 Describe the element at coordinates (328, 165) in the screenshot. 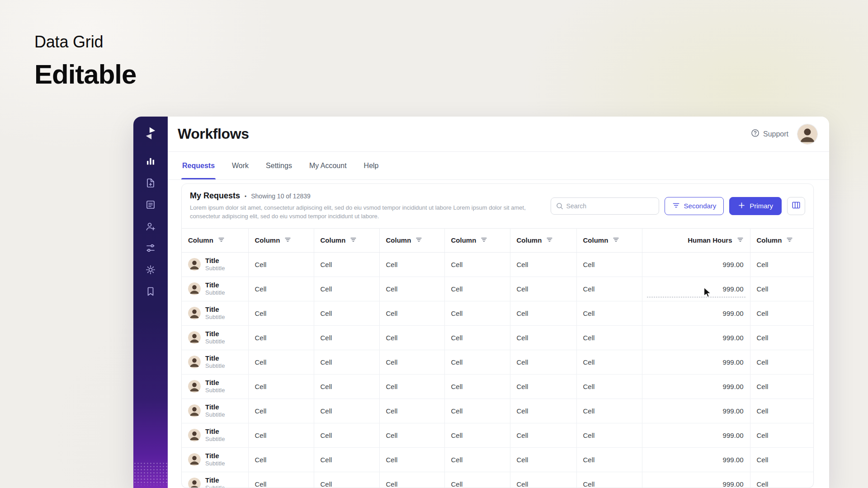

I see `tab-my-account: My Account` at that location.